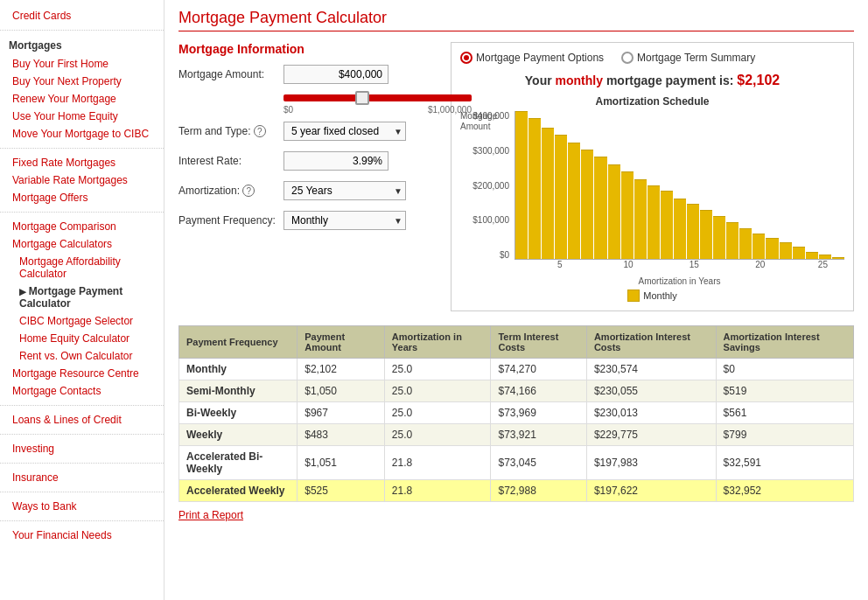 This screenshot has width=868, height=600. What do you see at coordinates (784, 492) in the screenshot?
I see `table-cell-5-5: $32,952` at bounding box center [784, 492].